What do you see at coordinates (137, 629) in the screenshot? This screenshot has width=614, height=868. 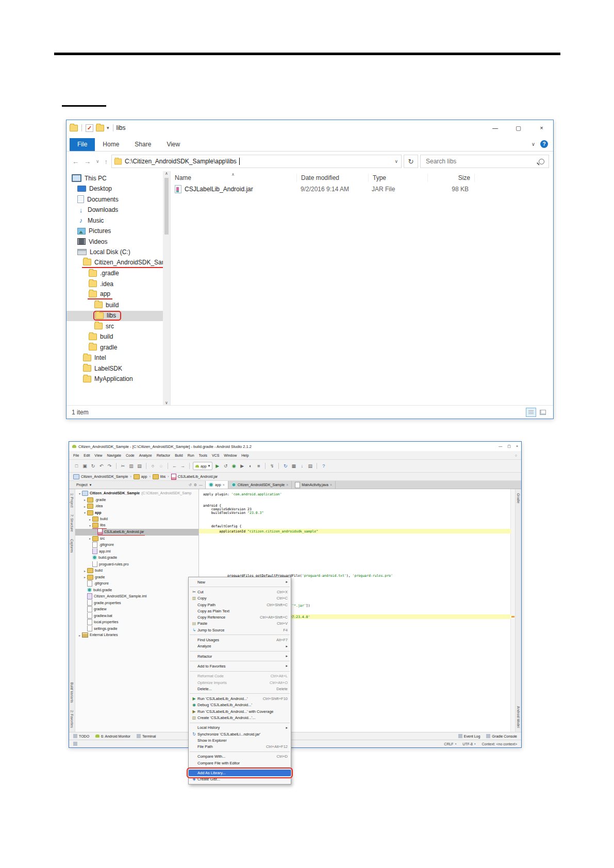 I see `tree-item-settings-gradle: settings.gradle` at bounding box center [137, 629].